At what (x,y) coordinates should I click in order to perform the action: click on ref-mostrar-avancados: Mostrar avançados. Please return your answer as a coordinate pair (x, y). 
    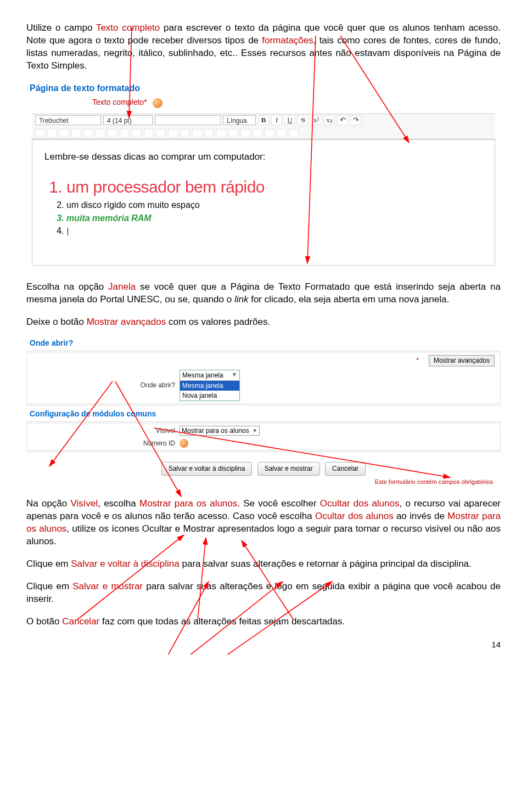
    Looking at the image, I should click on (126, 322).